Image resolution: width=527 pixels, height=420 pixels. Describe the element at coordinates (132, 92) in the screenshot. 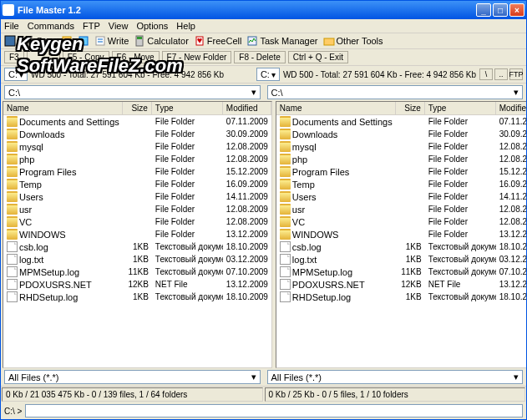

I see `left-path: C:\▾` at that location.